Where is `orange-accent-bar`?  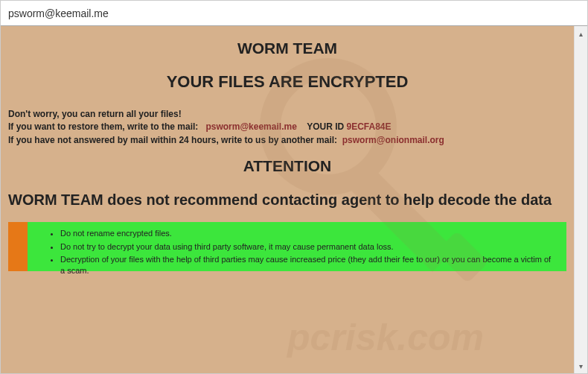 orange-accent-bar is located at coordinates (18, 247).